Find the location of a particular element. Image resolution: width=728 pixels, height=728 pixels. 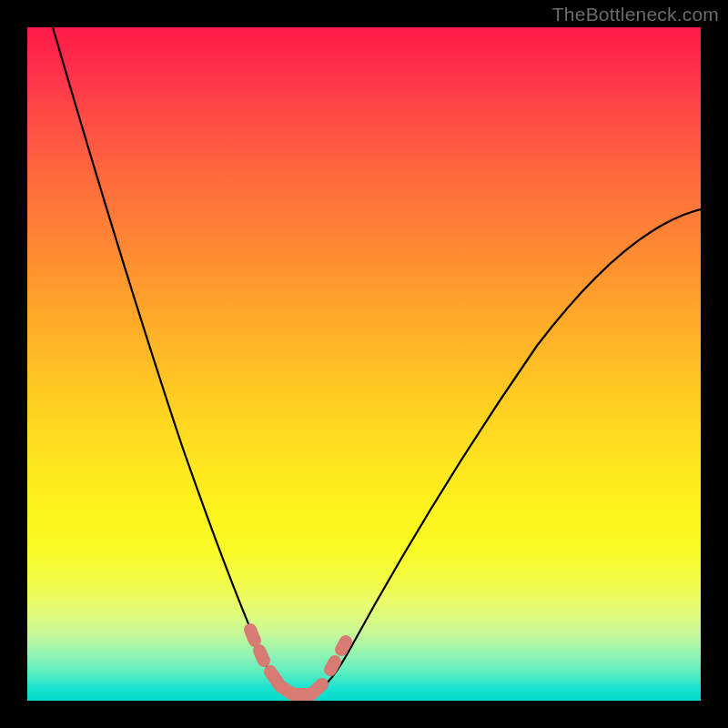

watermark-text: TheBottleneck.com is located at coordinates (635, 15).